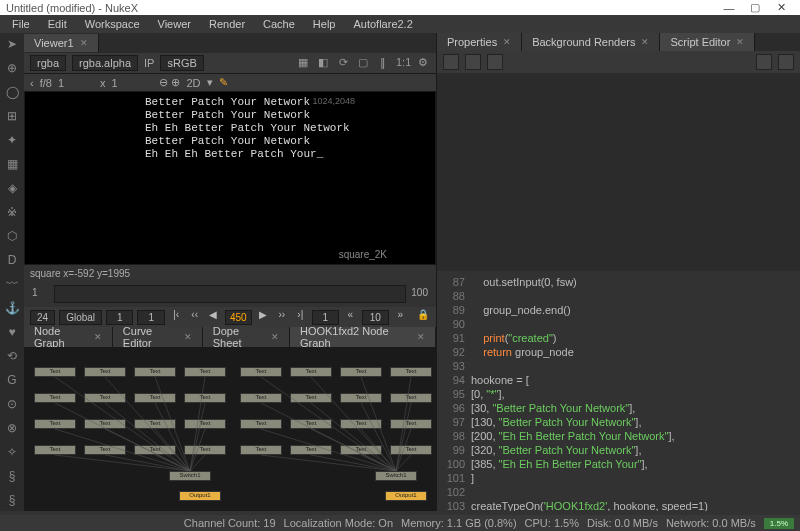  Describe the element at coordinates (422, 317) in the screenshot. I see `lock-icon: 🔒` at that location.